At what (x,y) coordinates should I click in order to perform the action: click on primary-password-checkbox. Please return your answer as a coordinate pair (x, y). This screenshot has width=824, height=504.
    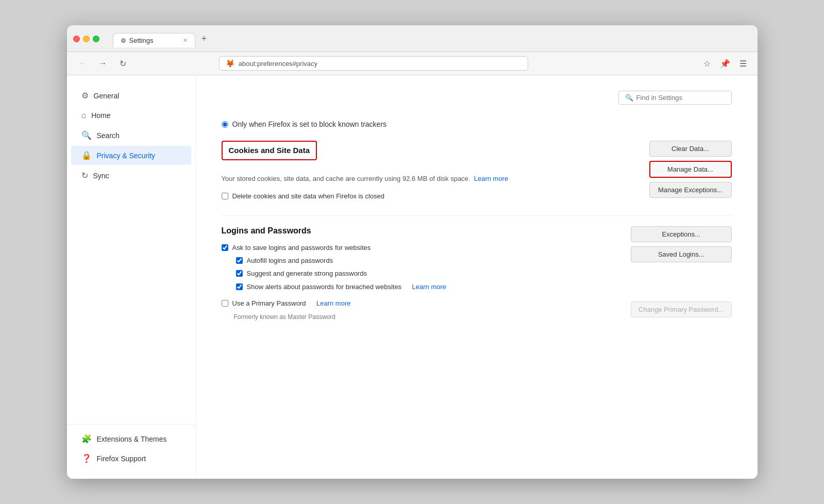
    Looking at the image, I should click on (225, 303).